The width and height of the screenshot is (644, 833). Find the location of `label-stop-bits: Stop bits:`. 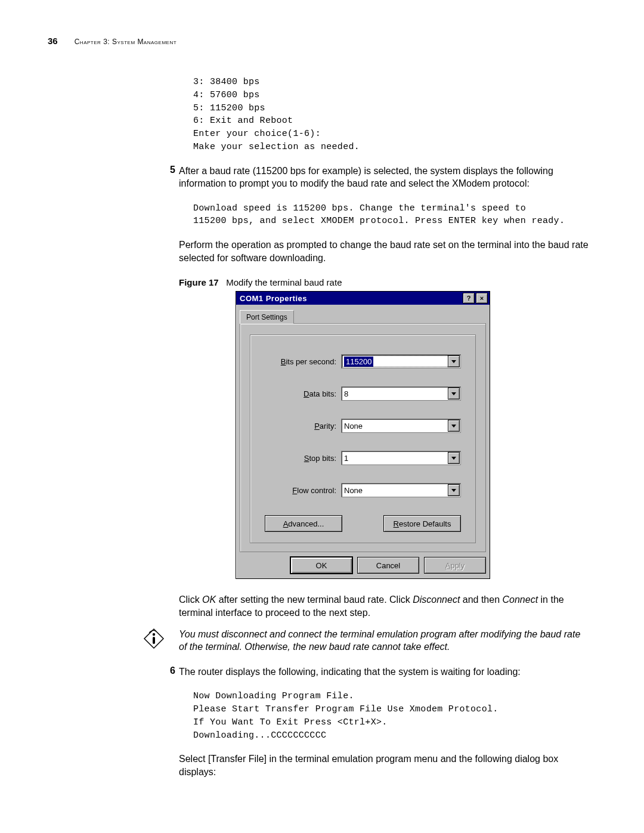

label-stop-bits: Stop bits: is located at coordinates (303, 458).